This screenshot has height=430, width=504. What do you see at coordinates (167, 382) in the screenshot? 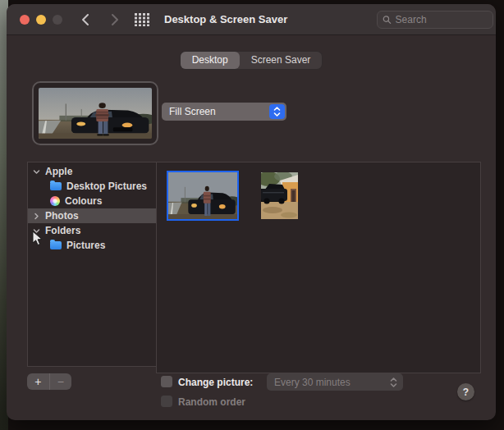
I see `change-picture-checkbox` at bounding box center [167, 382].